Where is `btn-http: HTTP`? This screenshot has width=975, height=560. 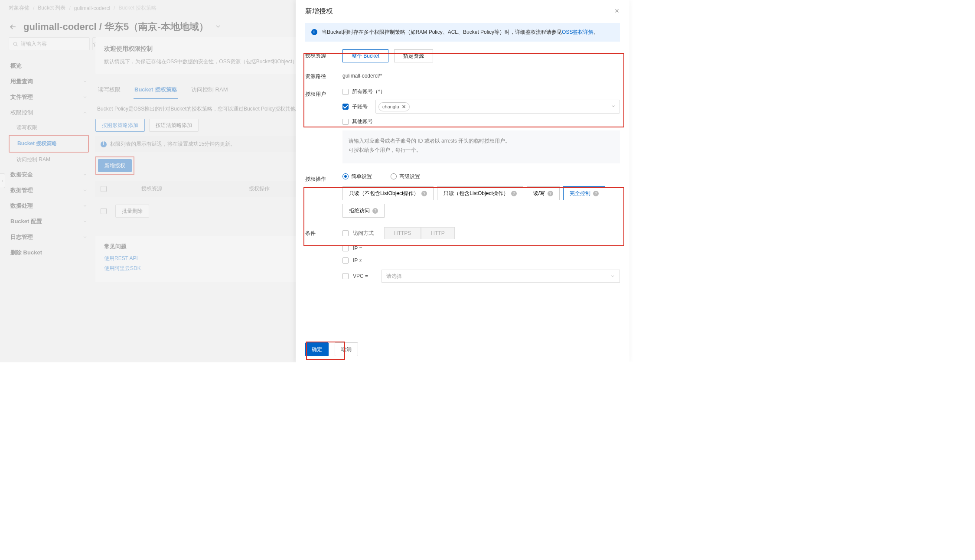
btn-http: HTTP is located at coordinates (438, 233).